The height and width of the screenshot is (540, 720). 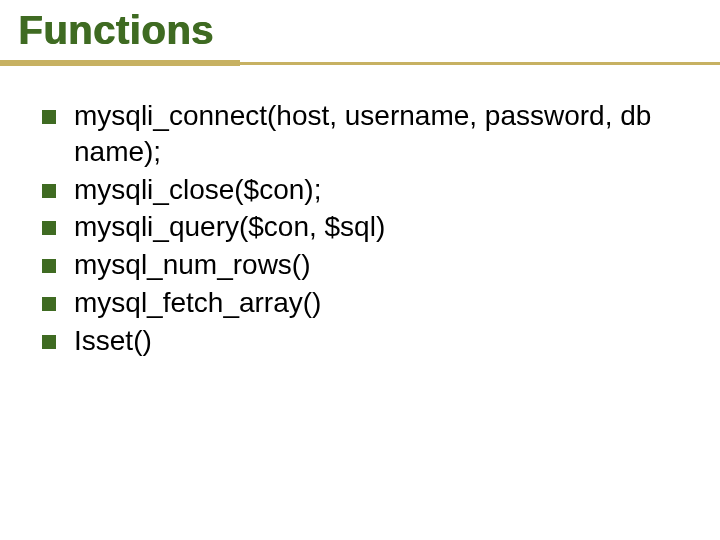 What do you see at coordinates (198, 190) in the screenshot?
I see `list-item-text: mysqli_close($con);` at bounding box center [198, 190].